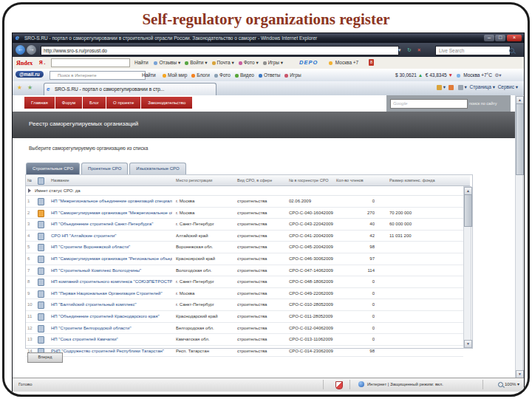  I want to click on column-header-2: Название, so click(61, 180).